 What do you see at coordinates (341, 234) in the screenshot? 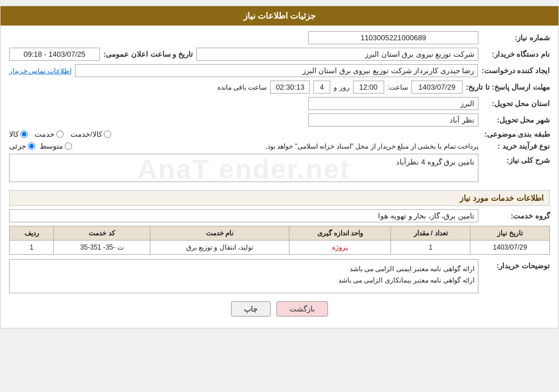
I see `col-vahed: واحد اندازه گیری` at bounding box center [341, 234].